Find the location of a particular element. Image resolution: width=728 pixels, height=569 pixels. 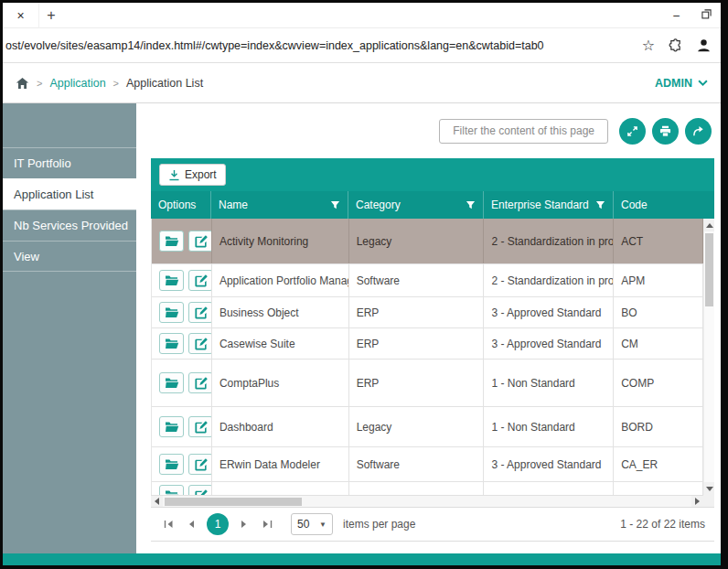

print-icon is located at coordinates (666, 132).